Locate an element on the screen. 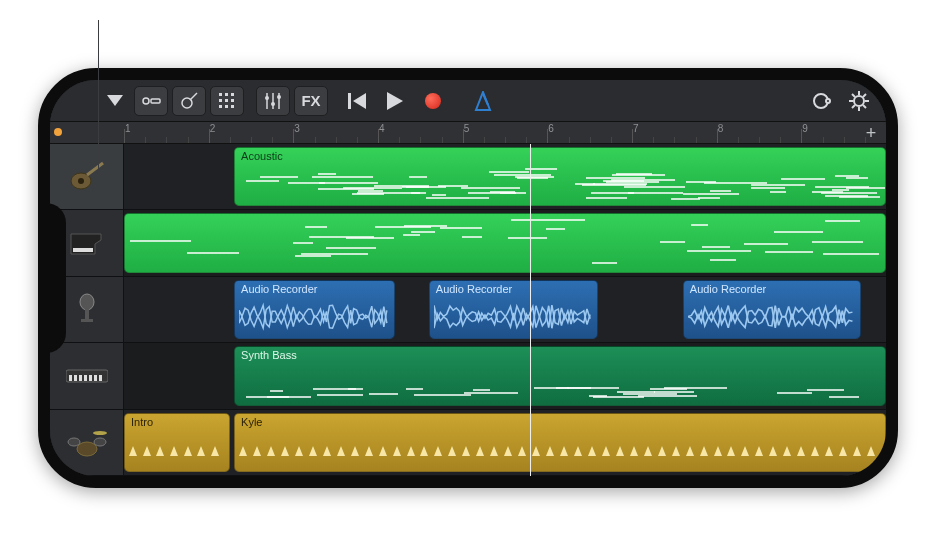  play-button is located at coordinates (395, 101).